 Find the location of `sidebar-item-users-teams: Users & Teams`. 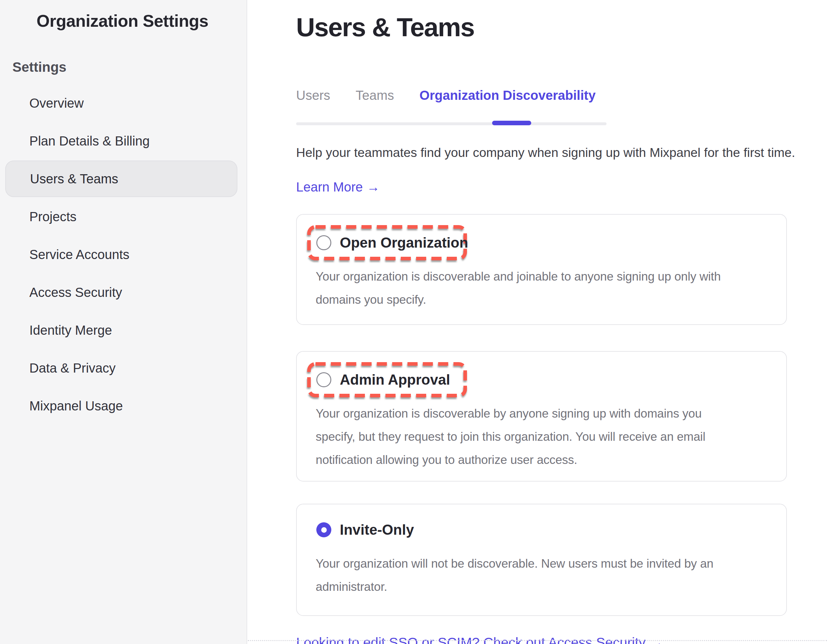

sidebar-item-users-teams: Users & Teams is located at coordinates (121, 179).